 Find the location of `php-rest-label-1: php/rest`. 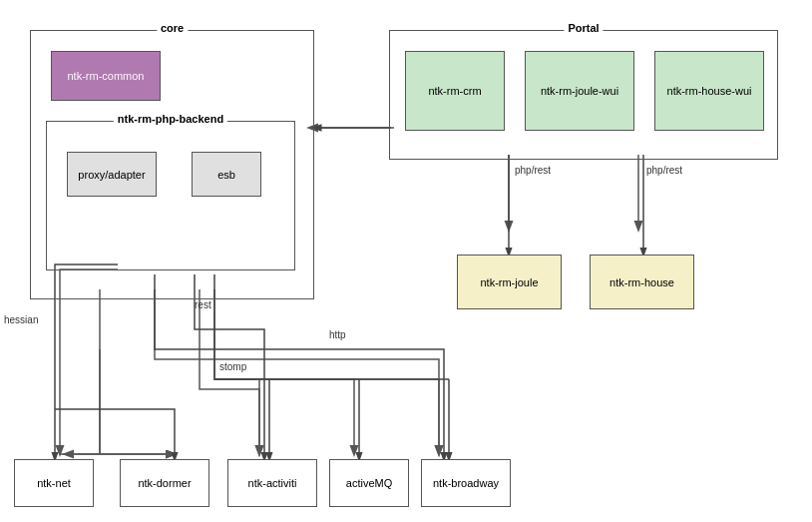

php-rest-label-1: php/rest is located at coordinates (533, 170).